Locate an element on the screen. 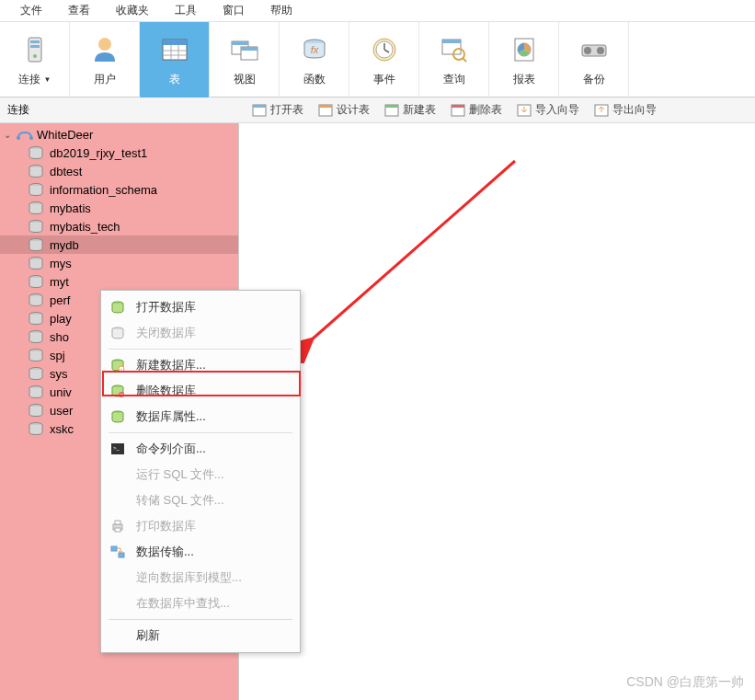  tree-database-node: mybatis is located at coordinates (120, 208).